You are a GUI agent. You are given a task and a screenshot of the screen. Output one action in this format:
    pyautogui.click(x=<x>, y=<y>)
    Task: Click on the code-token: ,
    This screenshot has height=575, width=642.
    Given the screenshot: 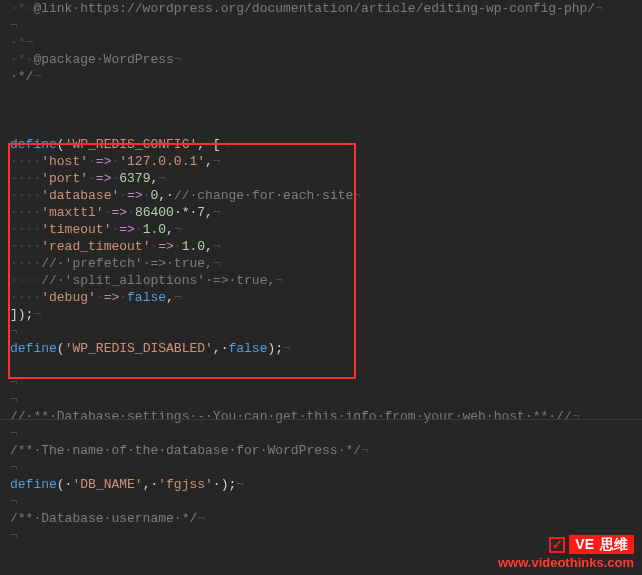 What is the action you would take?
    pyautogui.click(x=209, y=212)
    